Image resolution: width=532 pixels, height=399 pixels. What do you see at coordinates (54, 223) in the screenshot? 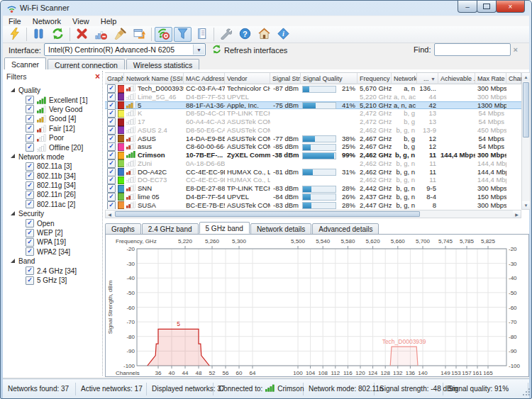
I see `filter-item: ✓Open` at bounding box center [54, 223].